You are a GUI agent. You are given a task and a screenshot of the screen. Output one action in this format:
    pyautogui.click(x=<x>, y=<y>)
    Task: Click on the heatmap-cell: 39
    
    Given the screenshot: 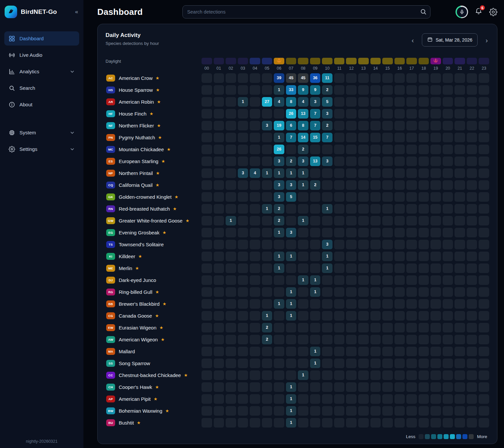 What is the action you would take?
    pyautogui.click(x=279, y=78)
    